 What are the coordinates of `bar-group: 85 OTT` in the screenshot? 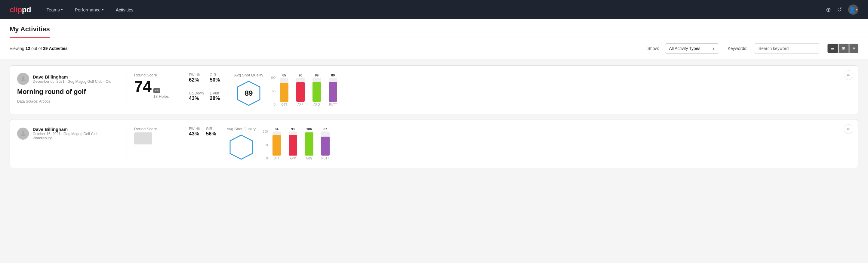 It's located at (284, 90).